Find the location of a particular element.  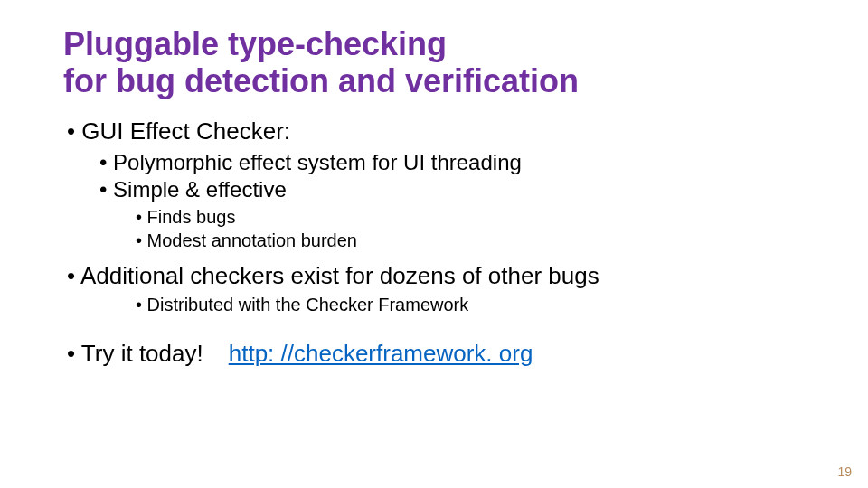

bullet-modest-annotation: Modest annotation burden is located at coordinates (470, 240).